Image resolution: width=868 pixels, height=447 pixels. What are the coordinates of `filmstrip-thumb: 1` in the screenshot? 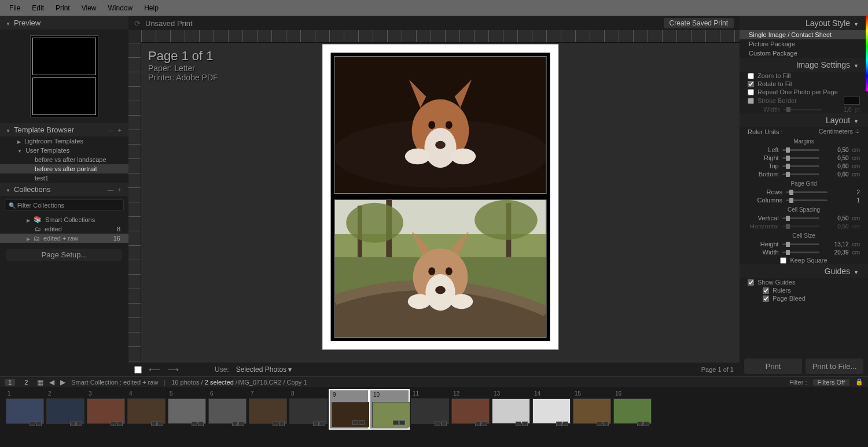 It's located at (25, 409).